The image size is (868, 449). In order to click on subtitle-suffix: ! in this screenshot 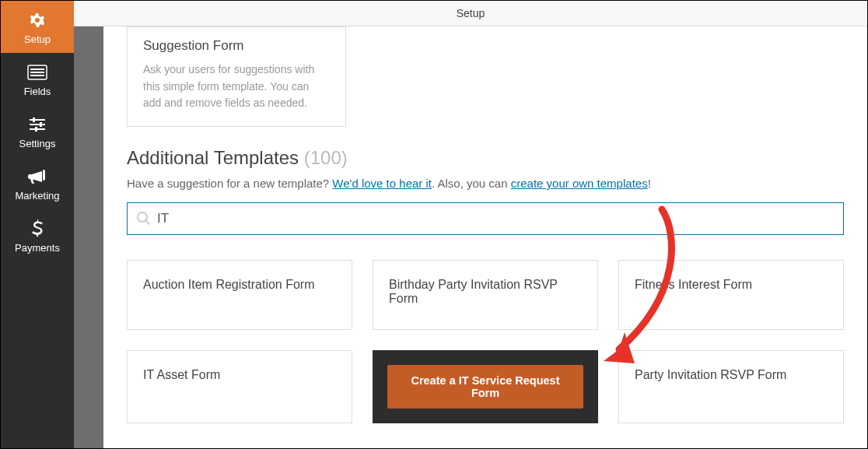, I will do `click(649, 184)`.